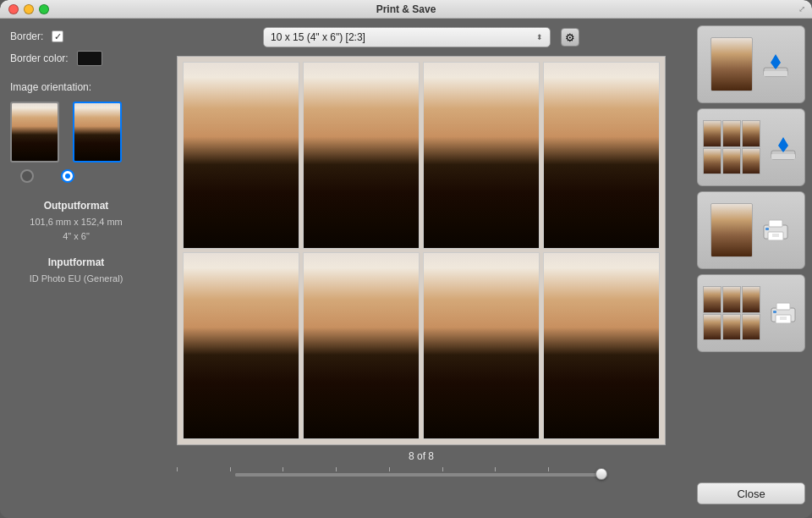 Image resolution: width=812 pixels, height=518 pixels. What do you see at coordinates (540, 37) in the screenshot?
I see `dropdown-arrow-icon: ⬍` at bounding box center [540, 37].